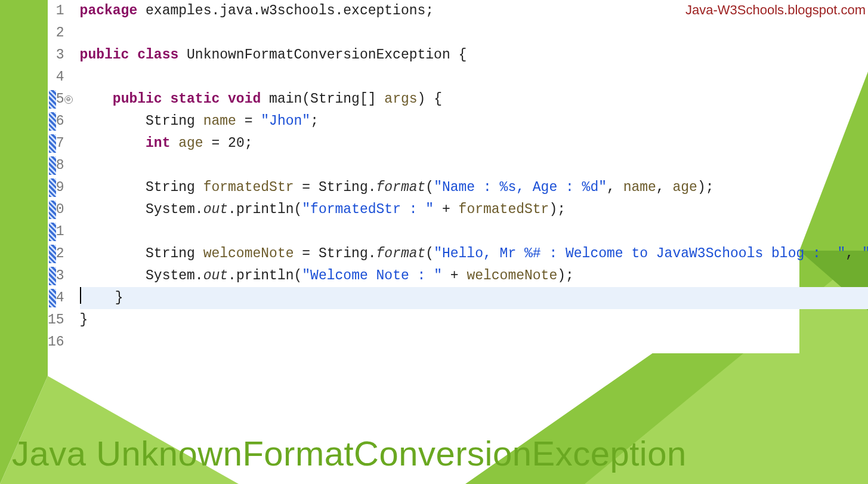 The height and width of the screenshot is (484, 868). I want to click on code-token: package, so click(109, 11).